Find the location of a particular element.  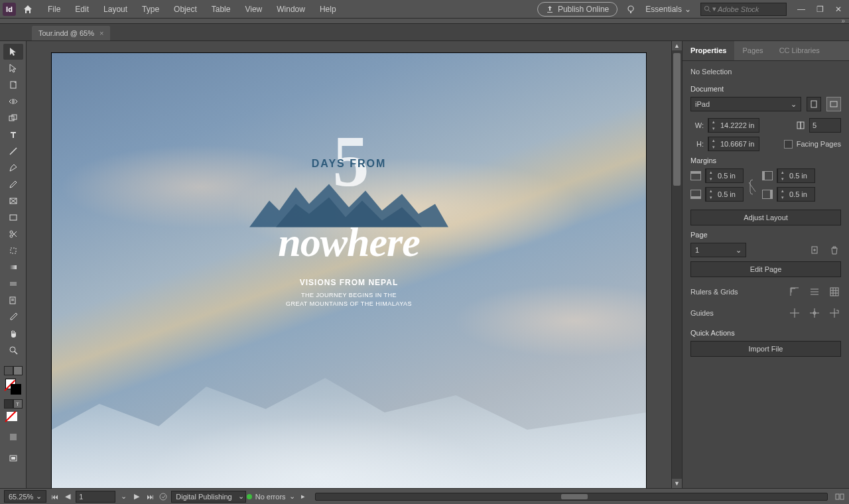

menu-type: Type is located at coordinates (151, 9).